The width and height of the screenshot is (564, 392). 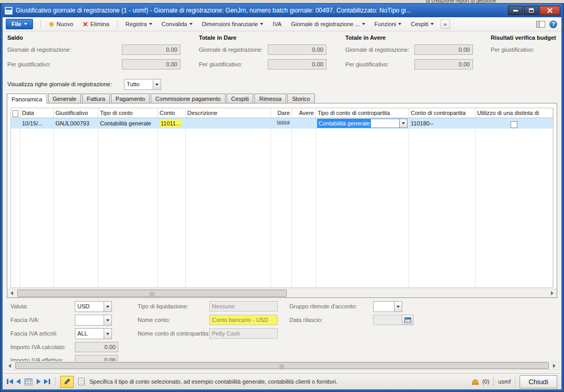 What do you see at coordinates (18, 382) in the screenshot?
I see `previous-record-button` at bounding box center [18, 382].